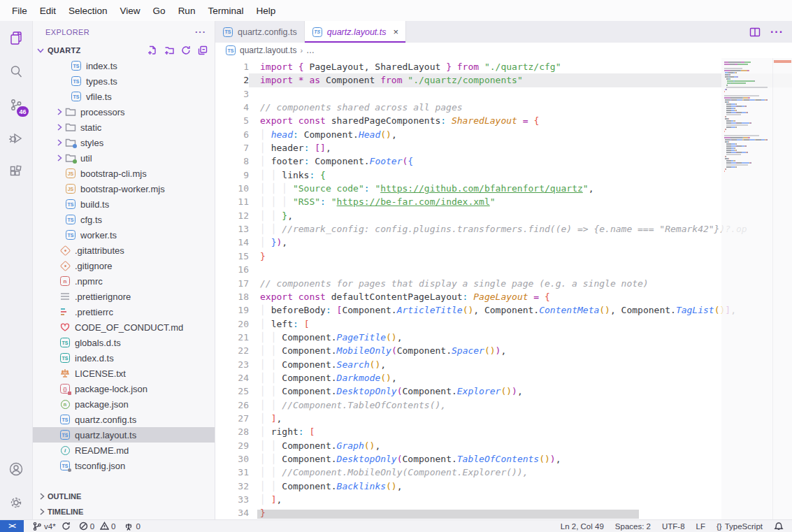 The width and height of the screenshot is (792, 532). What do you see at coordinates (779, 526) in the screenshot?
I see `notifications-bell` at bounding box center [779, 526].